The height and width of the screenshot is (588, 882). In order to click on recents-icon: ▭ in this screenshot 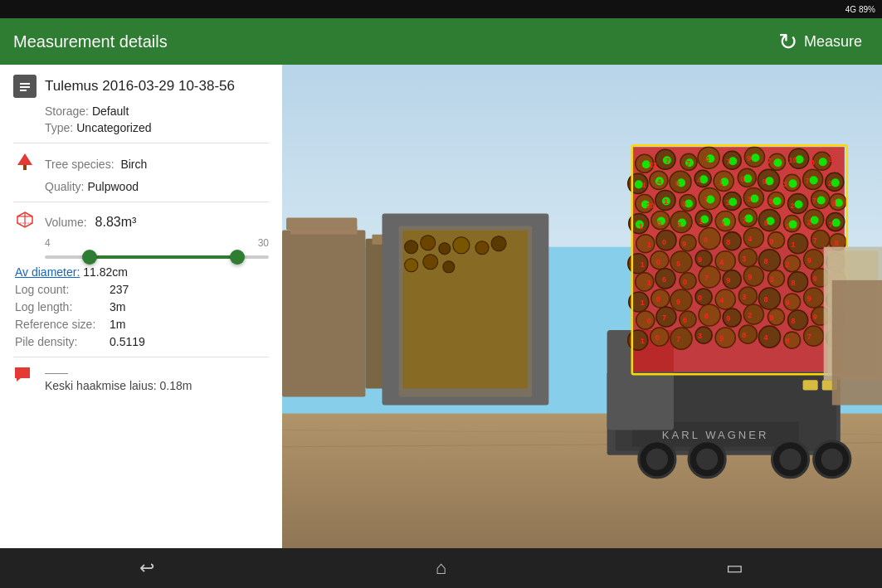, I will do `click(735, 568)`.